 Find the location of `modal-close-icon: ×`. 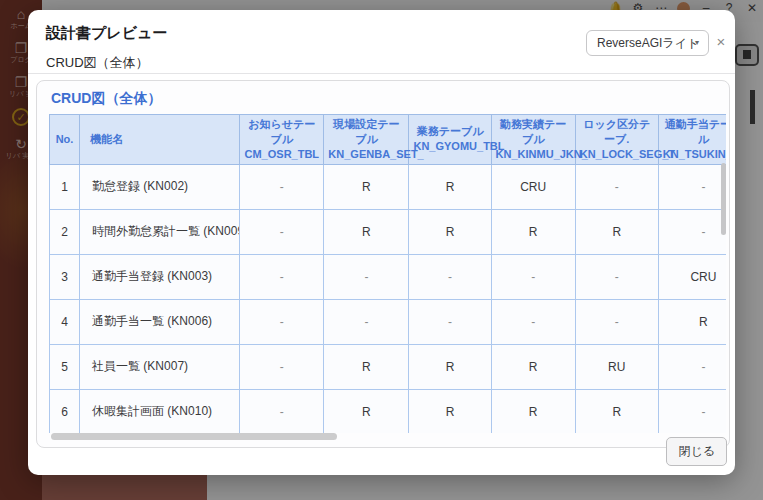

modal-close-icon: × is located at coordinates (721, 42).